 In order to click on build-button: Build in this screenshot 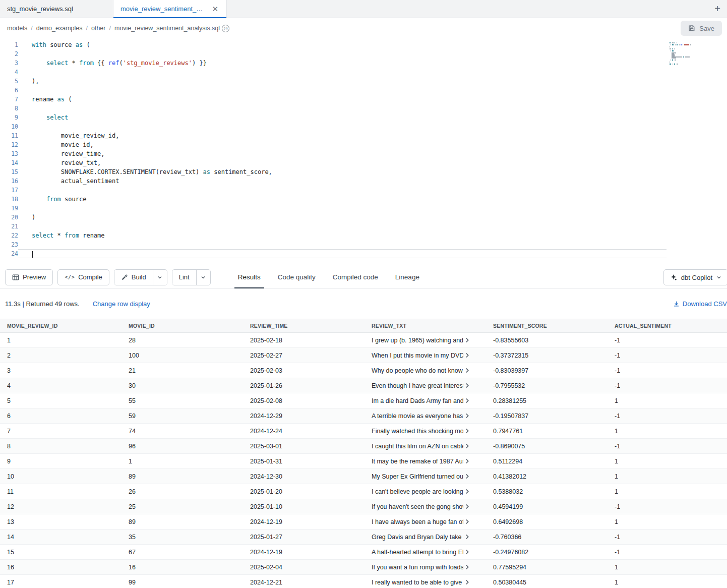, I will do `click(134, 277)`.